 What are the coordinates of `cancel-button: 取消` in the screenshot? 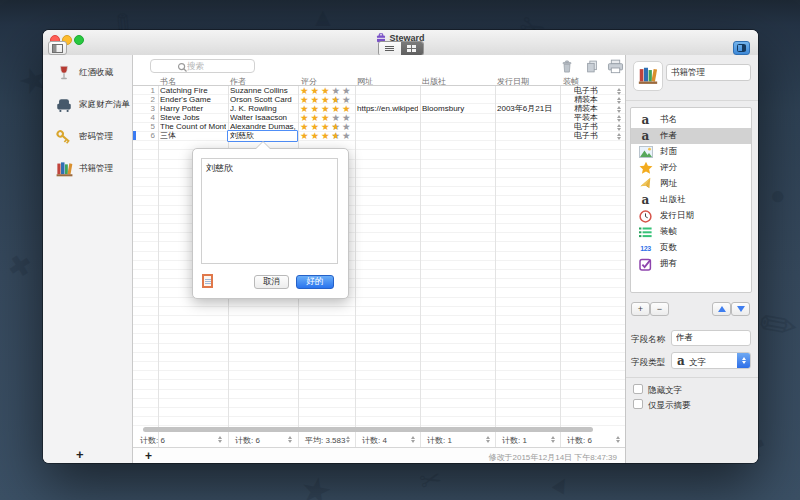 It's located at (272, 282).